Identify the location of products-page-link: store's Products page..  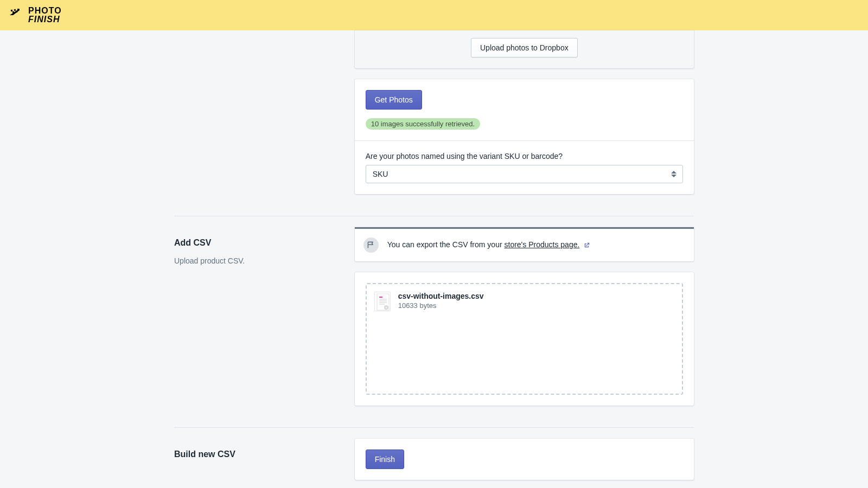
(542, 245).